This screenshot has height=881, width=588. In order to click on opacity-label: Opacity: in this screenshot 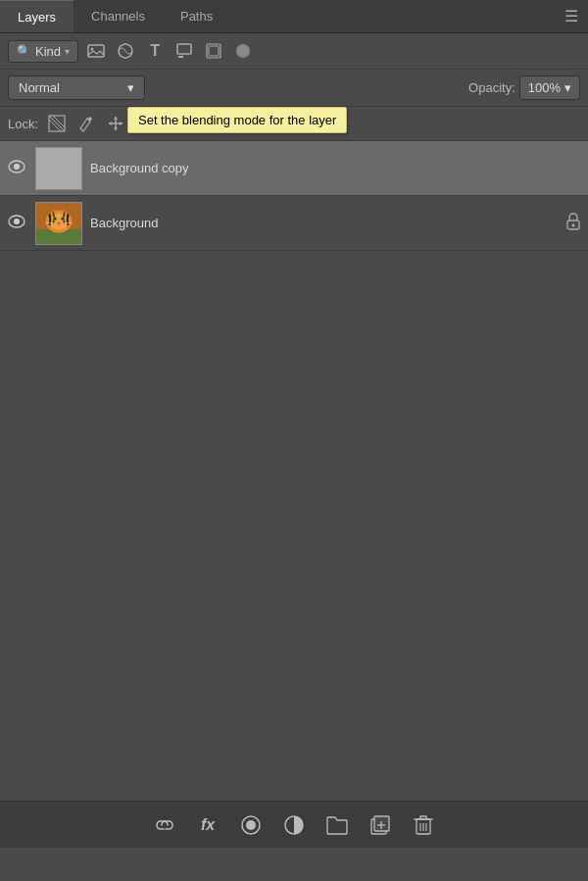, I will do `click(492, 88)`.